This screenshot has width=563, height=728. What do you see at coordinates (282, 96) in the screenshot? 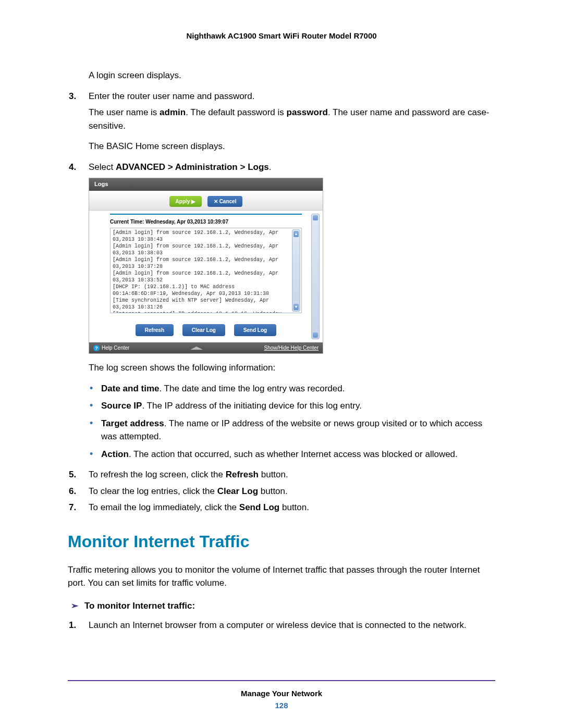
I see `step-3: 3. Enter the router user name and passwo…` at bounding box center [282, 96].